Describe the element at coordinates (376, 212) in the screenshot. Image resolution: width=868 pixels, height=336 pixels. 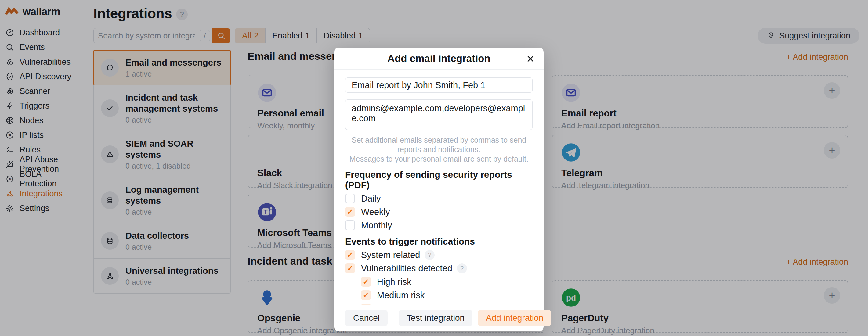
I see `checkbox-label: Weekly` at that location.